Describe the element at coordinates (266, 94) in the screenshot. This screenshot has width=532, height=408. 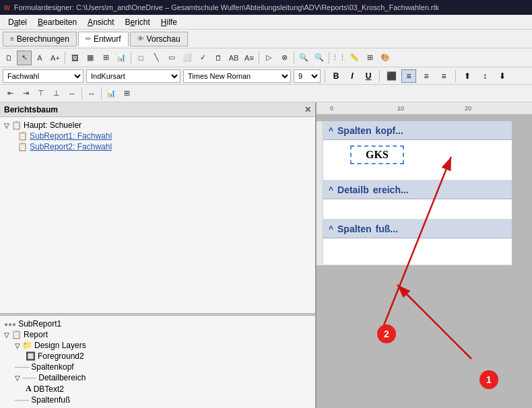
I see `layout-toolbar: ⇤ ⇥ ⊤ ⊥ ↔ ↔ 📊 ⊞` at that location.